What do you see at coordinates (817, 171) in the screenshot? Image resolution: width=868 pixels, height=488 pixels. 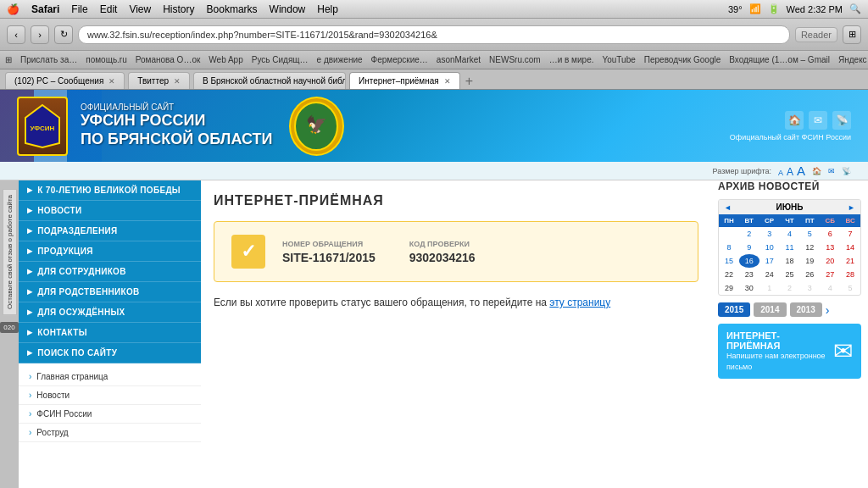 I see `home-icon: 🏠` at bounding box center [817, 171].